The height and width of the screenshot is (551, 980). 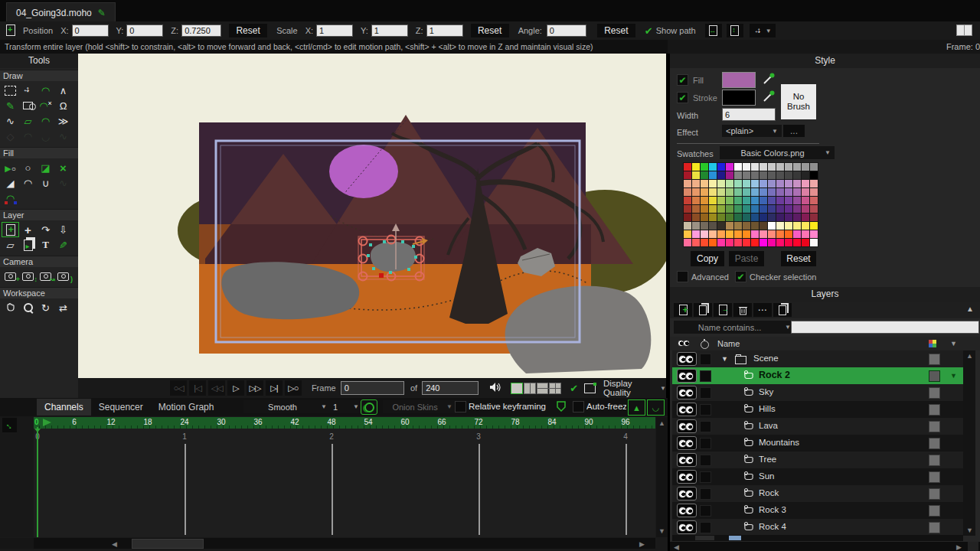 I want to click on swatch-cell-r9c10, so click(x=772, y=243).